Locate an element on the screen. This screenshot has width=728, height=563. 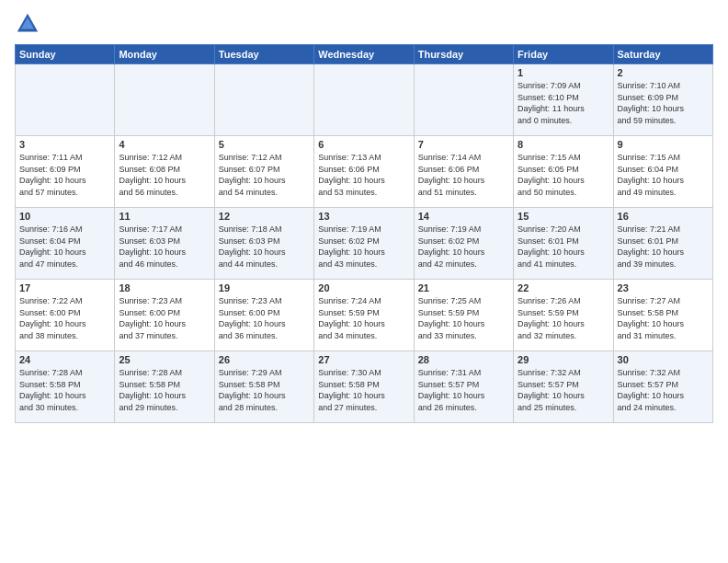
day-cell: 26Sunrise: 7:29 AM Sunset: 5:58 PM Dayli… is located at coordinates (264, 387).